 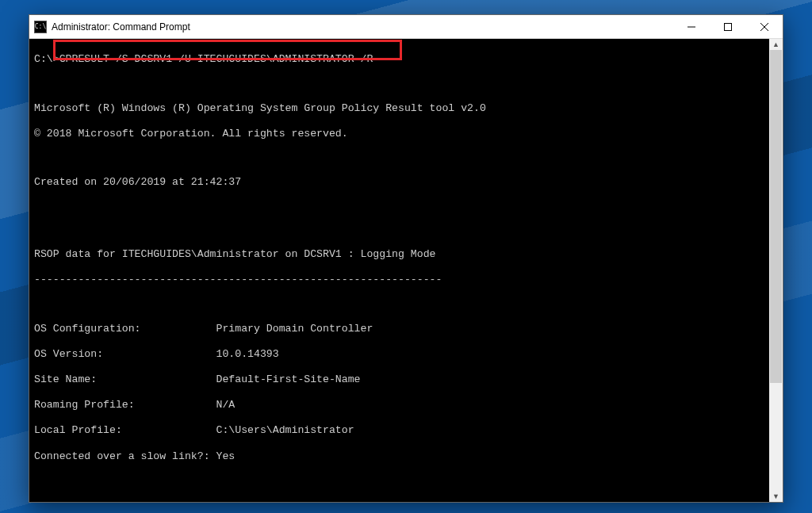 I want to click on window-title: Administrator: Command Prompt, so click(x=362, y=27).